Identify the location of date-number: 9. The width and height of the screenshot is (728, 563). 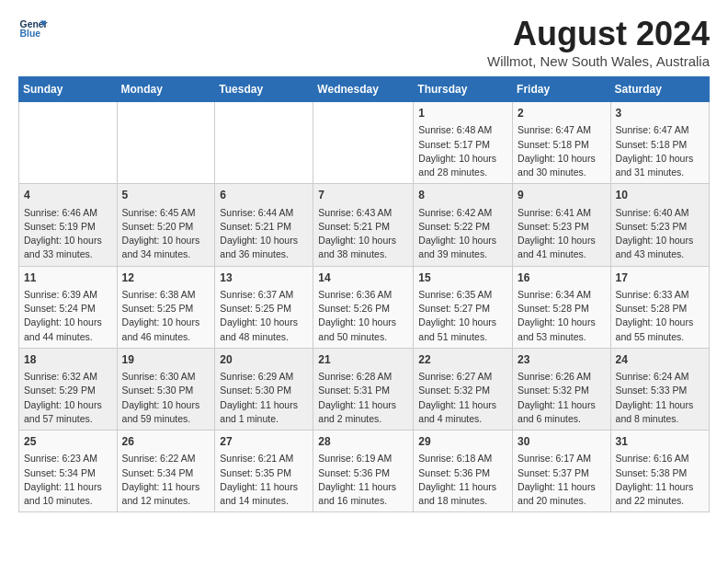
(562, 195).